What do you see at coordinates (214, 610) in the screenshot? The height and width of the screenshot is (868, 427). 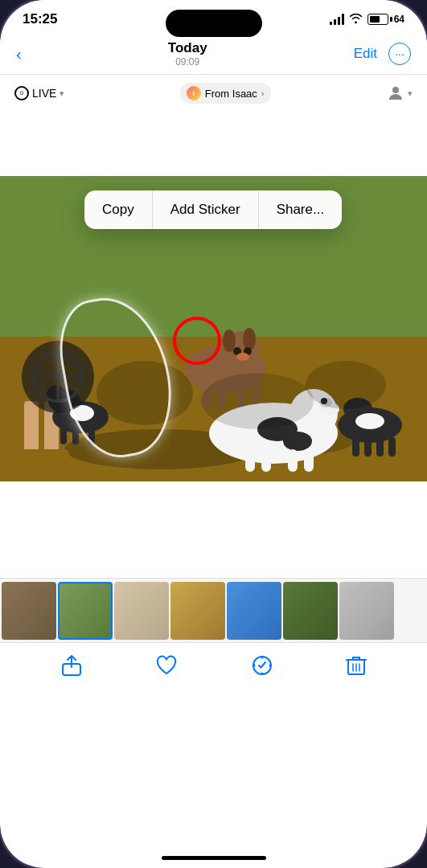 I see `film-strip` at bounding box center [214, 610].